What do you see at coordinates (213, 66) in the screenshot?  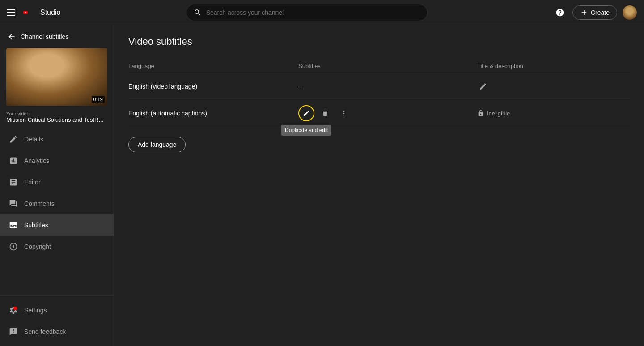 I see `col-header-language: Language` at bounding box center [213, 66].